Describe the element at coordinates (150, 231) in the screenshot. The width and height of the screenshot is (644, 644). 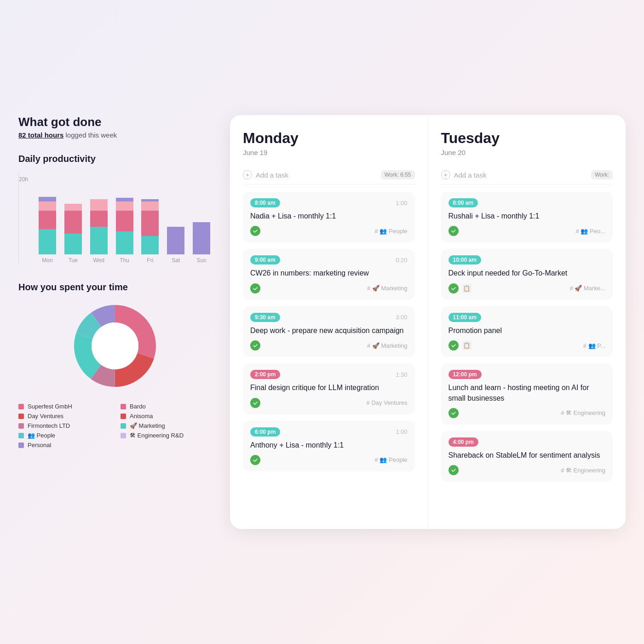
I see `bar-group-fri: Fri` at that location.